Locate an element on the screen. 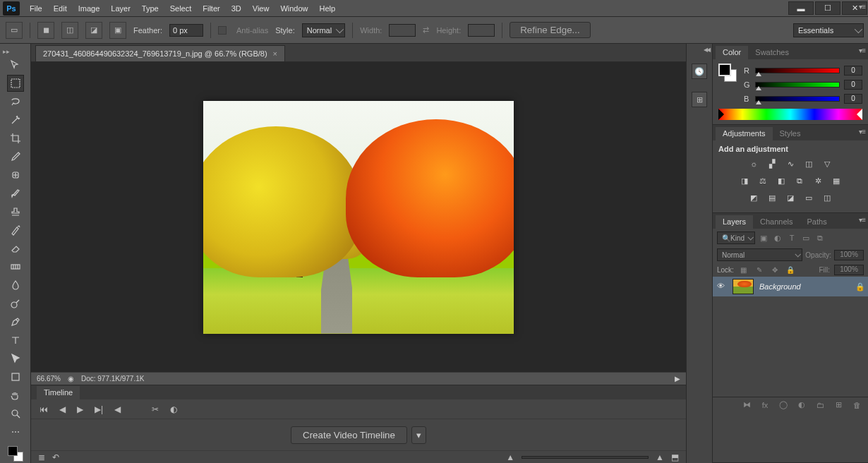  lock-pixels-icon: ✎ is located at coordinates (759, 270).